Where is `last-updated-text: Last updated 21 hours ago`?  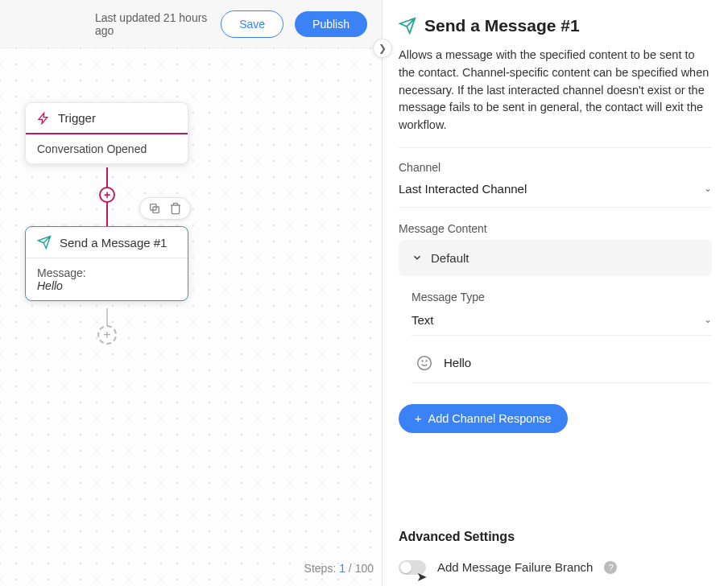
last-updated-text: Last updated 21 hours ago is located at coordinates (152, 24).